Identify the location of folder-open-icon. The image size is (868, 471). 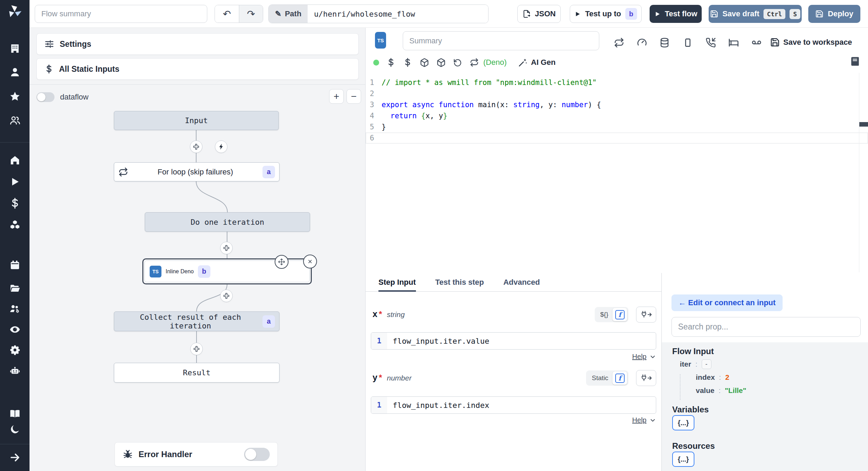
(15, 288).